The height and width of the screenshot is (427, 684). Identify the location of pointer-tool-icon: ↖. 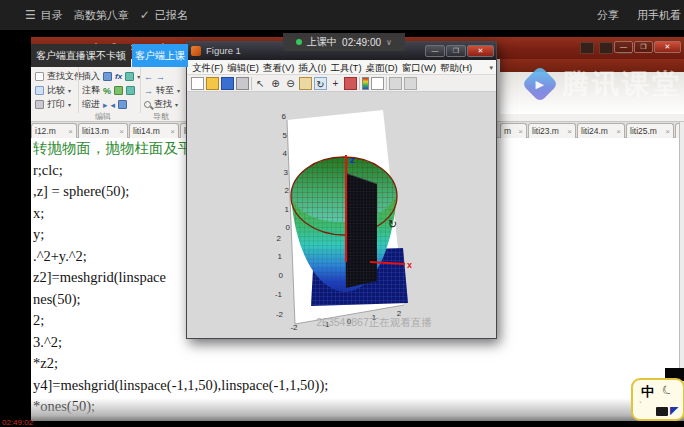
(260, 84).